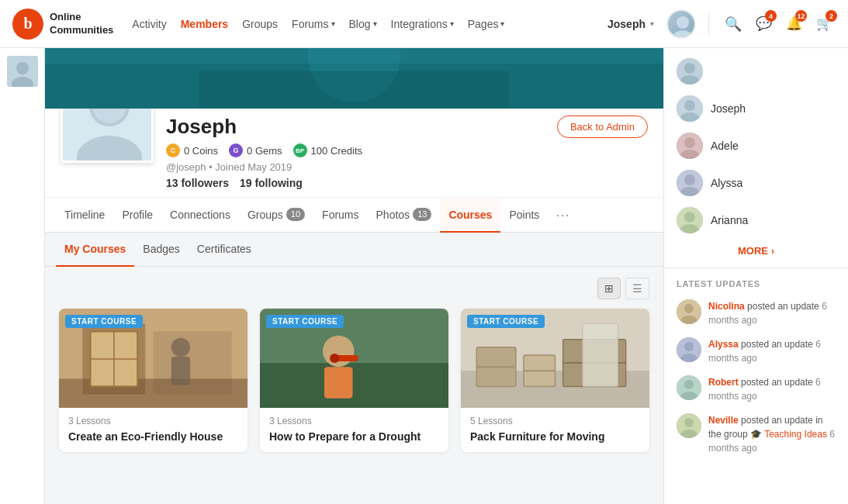  I want to click on updater-name: Nicolina, so click(726, 306).